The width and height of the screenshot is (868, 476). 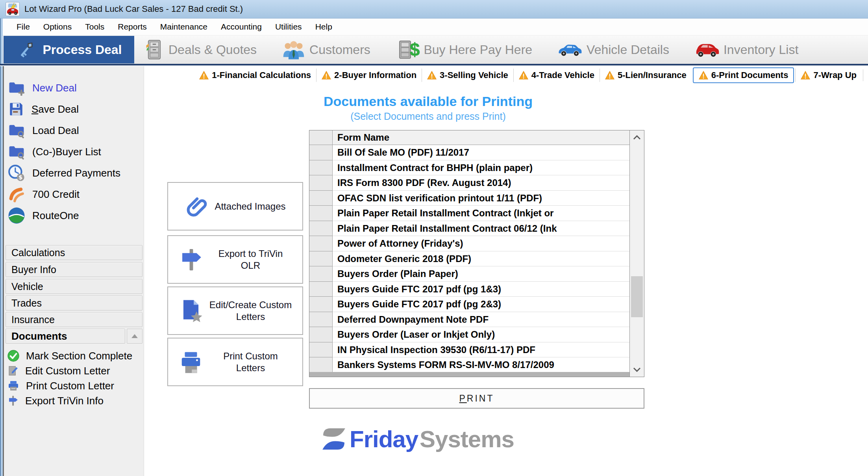 I want to click on menu-reports: Reports, so click(x=132, y=27).